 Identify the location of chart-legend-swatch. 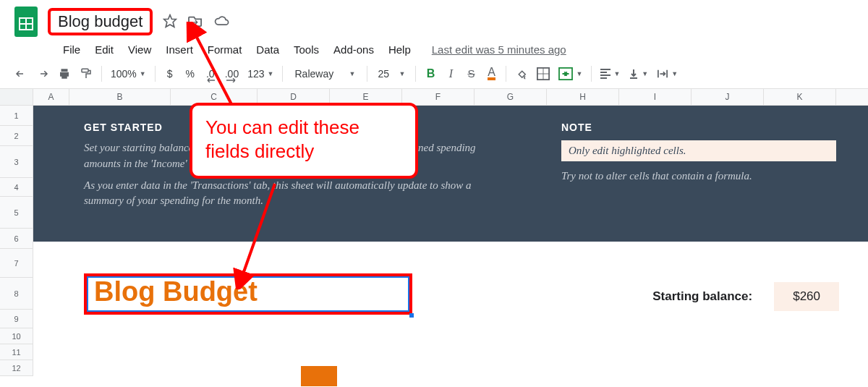
(319, 376).